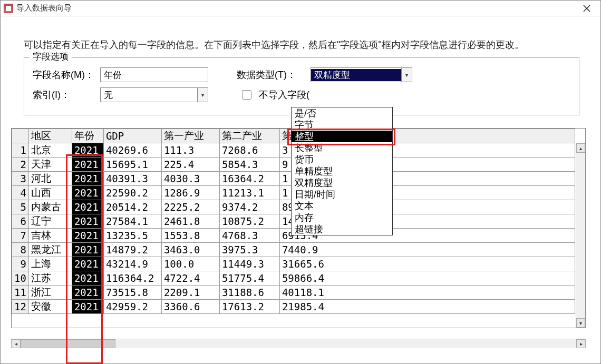  I want to click on table-cell: 内蒙古, so click(50, 208).